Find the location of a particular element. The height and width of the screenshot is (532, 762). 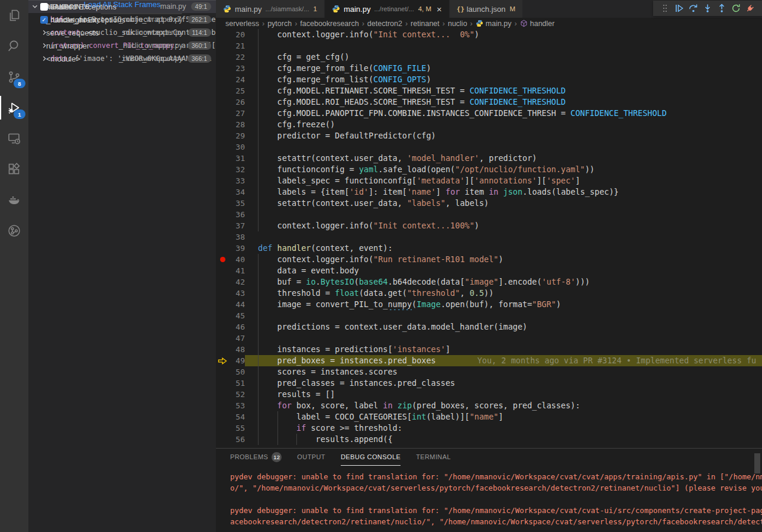

frame-function: run_wrapper is located at coordinates (67, 46).